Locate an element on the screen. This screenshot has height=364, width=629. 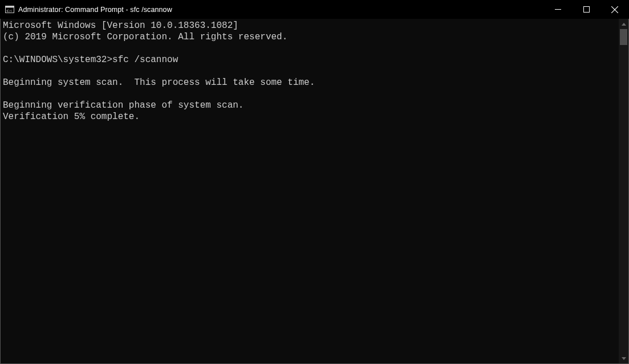
close-button is located at coordinates (615, 9).